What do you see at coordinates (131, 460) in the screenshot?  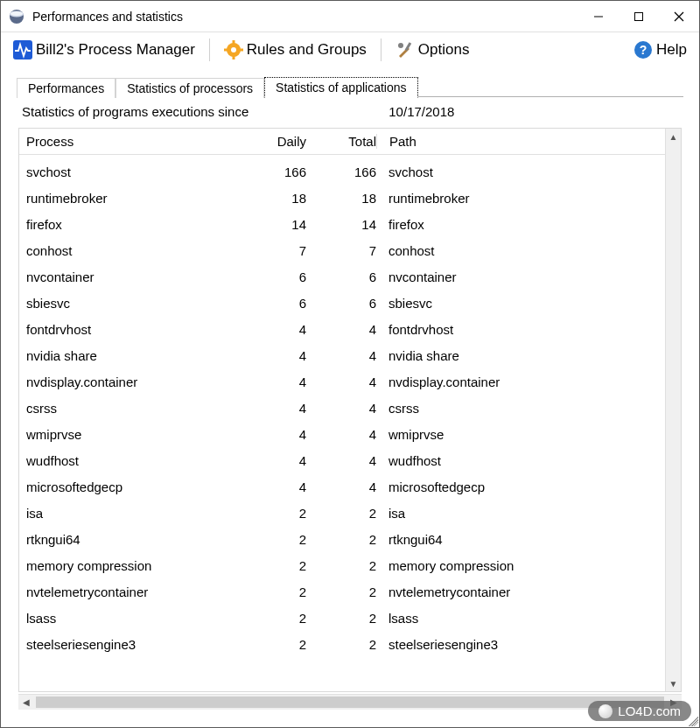 I see `cell-process: wudfhost` at bounding box center [131, 460].